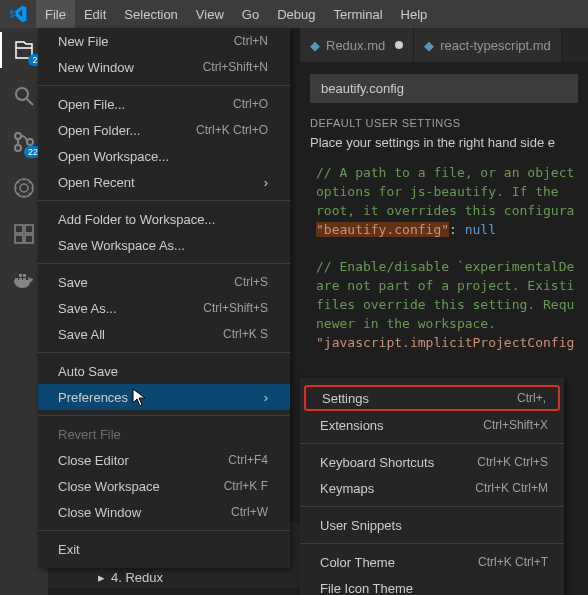 The width and height of the screenshot is (588, 595). Describe the element at coordinates (358, 14) in the screenshot. I see `menu-terminal: Terminal` at that location.